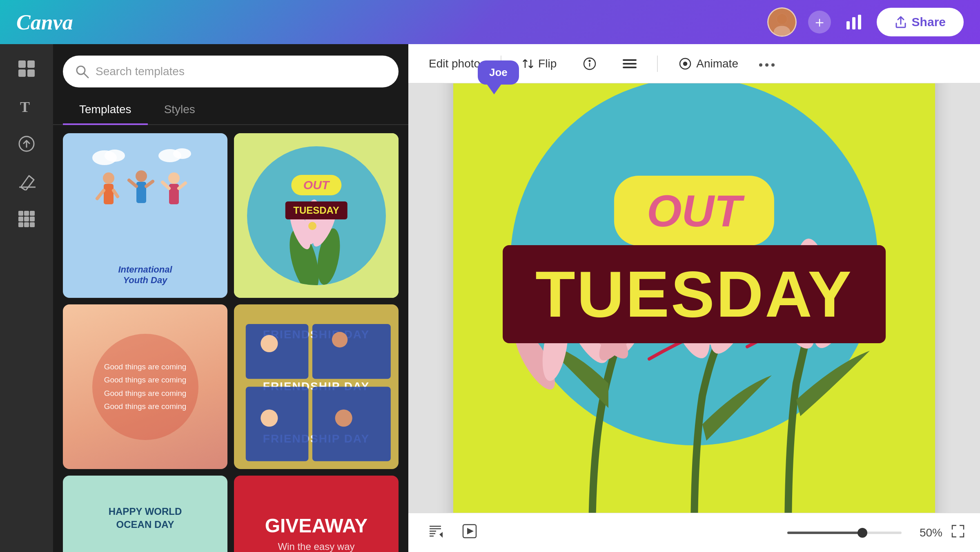 The height and width of the screenshot is (552, 980). I want to click on ocean-title: HAPPY WORLDOCEAN DAY, so click(145, 518).